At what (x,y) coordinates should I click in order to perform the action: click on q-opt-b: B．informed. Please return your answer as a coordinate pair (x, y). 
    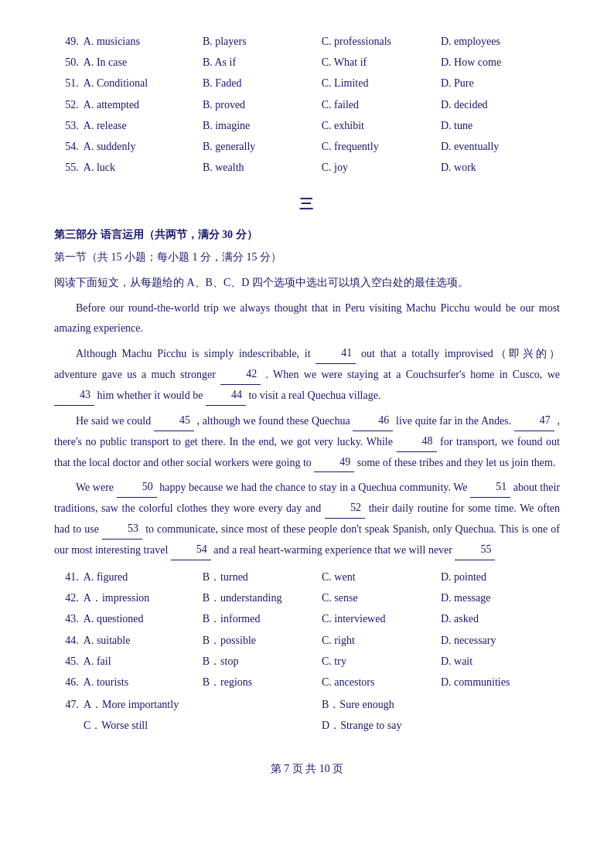
    Looking at the image, I should click on (262, 618).